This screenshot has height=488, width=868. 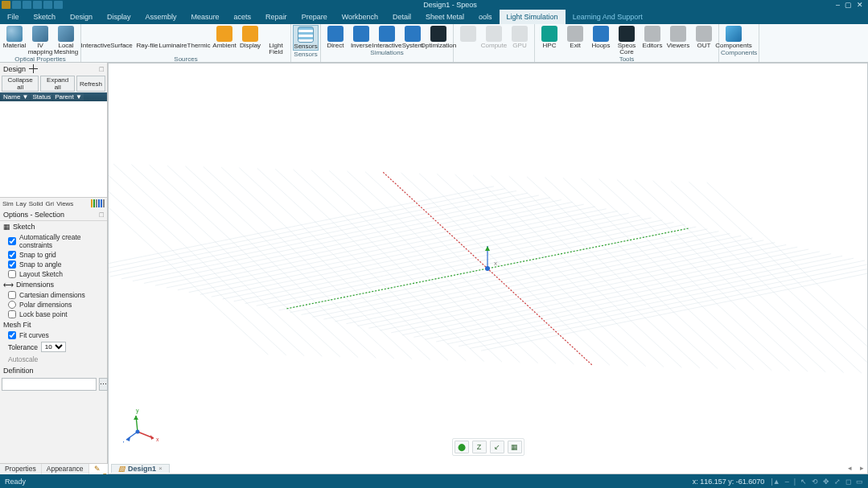 I want to click on status-zoom-icon: ⤢, so click(x=837, y=482).